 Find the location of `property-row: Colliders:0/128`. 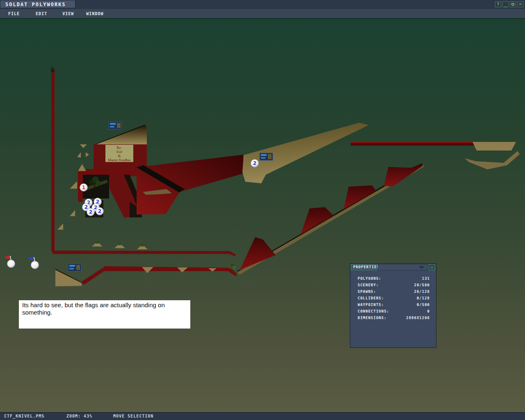

property-row: Colliders:0/128 is located at coordinates (393, 299).